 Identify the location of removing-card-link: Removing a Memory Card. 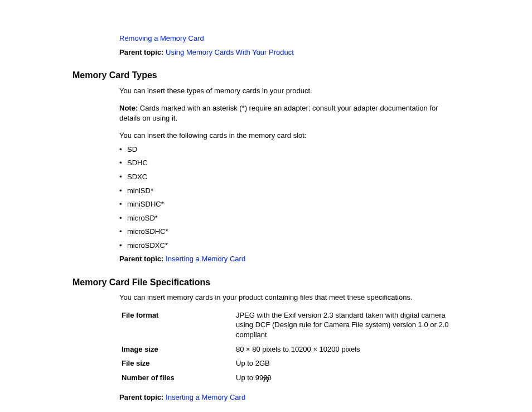
(162, 38).